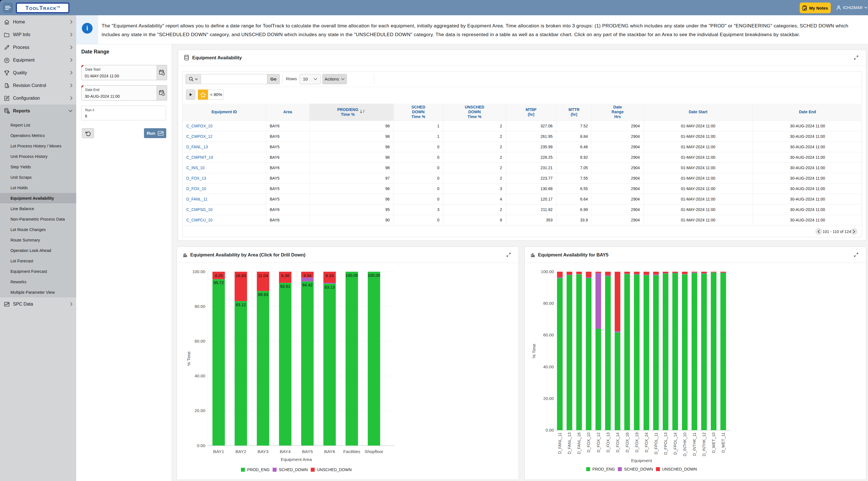 This screenshot has width=868, height=481. What do you see at coordinates (285, 287) in the screenshot?
I see `svg-text: 93.61` at bounding box center [285, 287].